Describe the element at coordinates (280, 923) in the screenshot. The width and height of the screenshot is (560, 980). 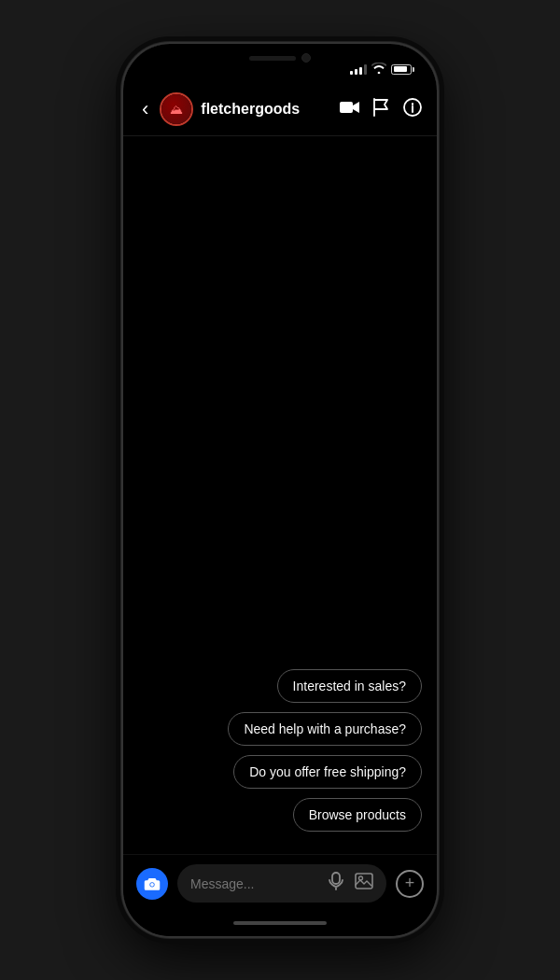
I see `home-bar` at that location.